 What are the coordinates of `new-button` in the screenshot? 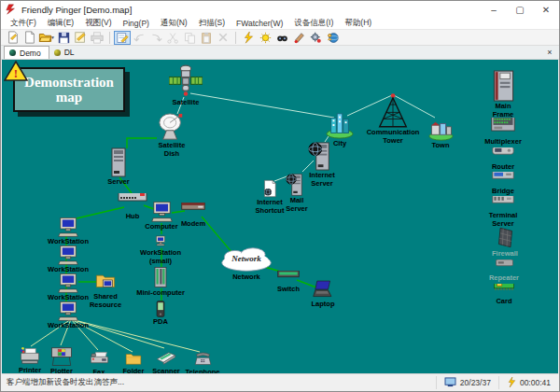 It's located at (30, 37).